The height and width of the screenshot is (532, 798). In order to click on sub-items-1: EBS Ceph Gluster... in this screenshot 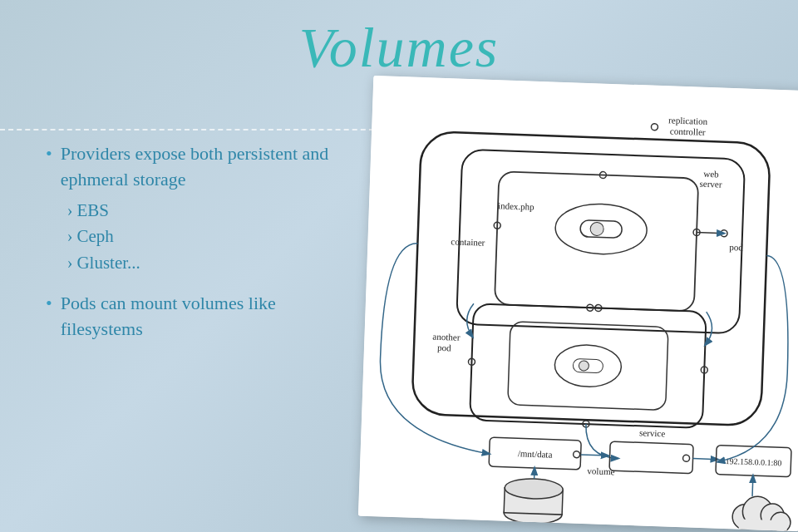, I will do `click(214, 238)`.